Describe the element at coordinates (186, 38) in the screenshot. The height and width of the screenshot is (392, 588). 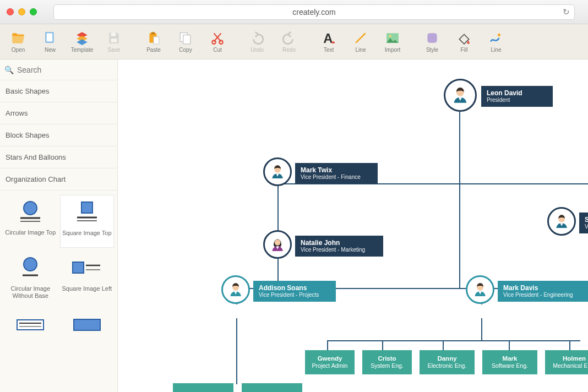
I see `copy-icon` at that location.